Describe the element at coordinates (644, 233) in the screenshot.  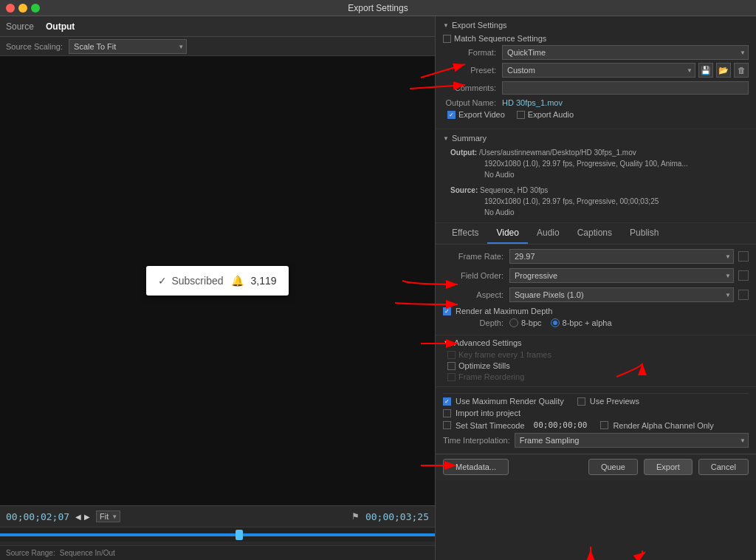
I see `tab-publish: Publish` at that location.